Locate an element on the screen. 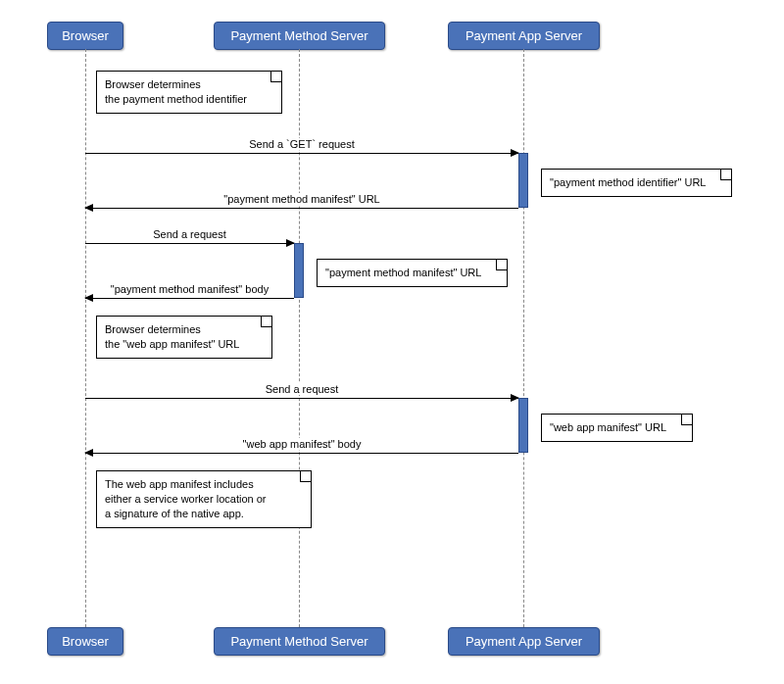 The image size is (784, 684). note-line: the "web app manifest" URL is located at coordinates (172, 344).